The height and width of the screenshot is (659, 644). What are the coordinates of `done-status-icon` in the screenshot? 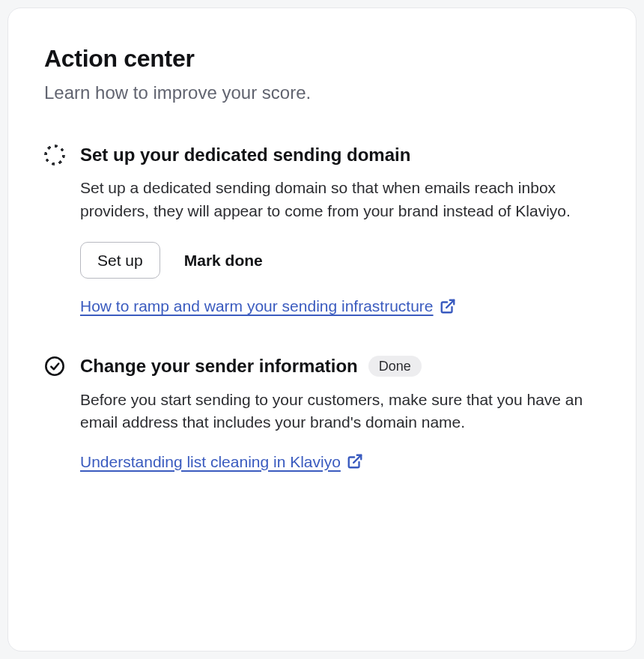 It's located at (55, 366).